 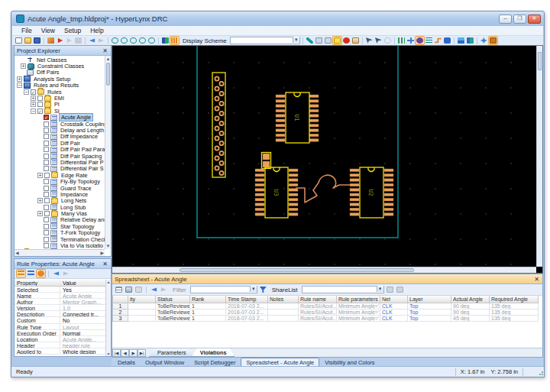 What do you see at coordinates (67, 105) in the screenshot?
I see `tree-item-pi: PI` at bounding box center [67, 105].